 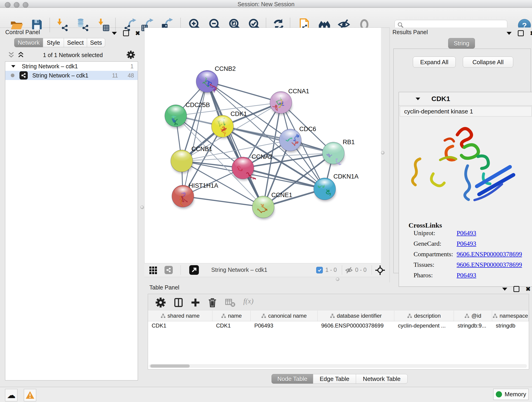 I want to click on detach-view-icon, so click(x=194, y=270).